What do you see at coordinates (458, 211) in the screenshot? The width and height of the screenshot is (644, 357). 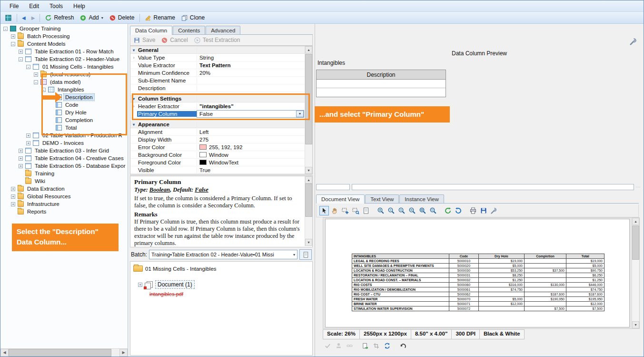 I see `rotate-icon` at bounding box center [458, 211].